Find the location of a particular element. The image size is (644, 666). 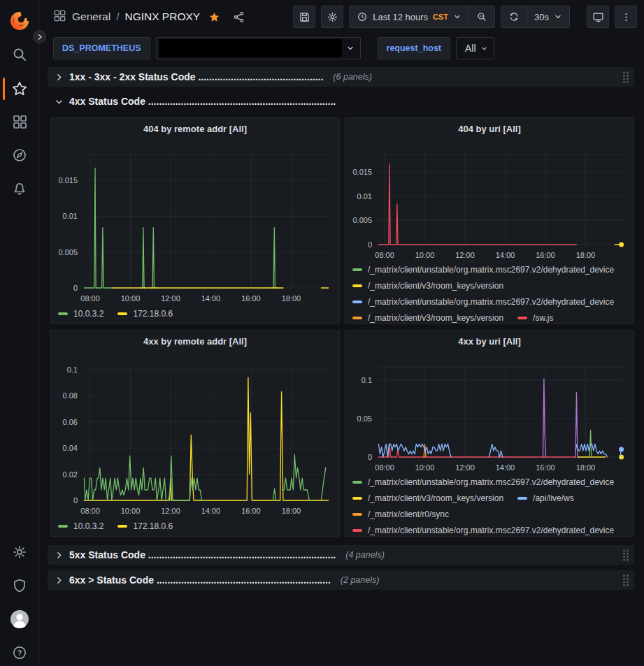

sidebar-item-profile is located at coordinates (20, 619).